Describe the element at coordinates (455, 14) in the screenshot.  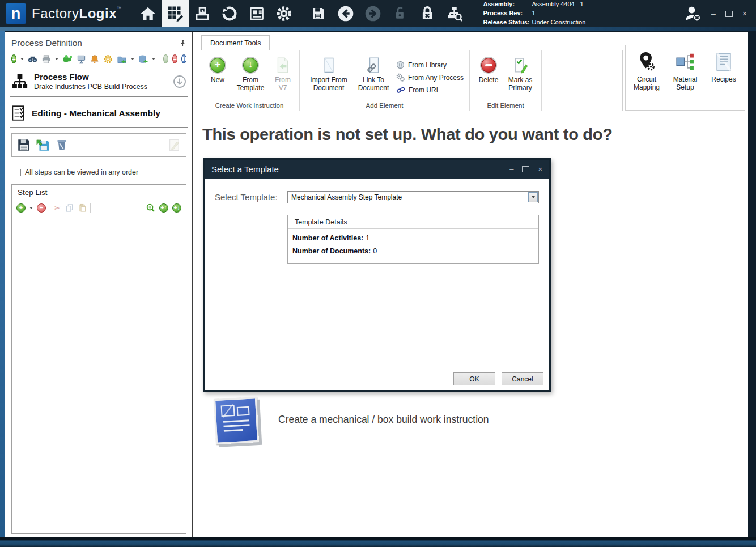
I see `process-search-button` at that location.